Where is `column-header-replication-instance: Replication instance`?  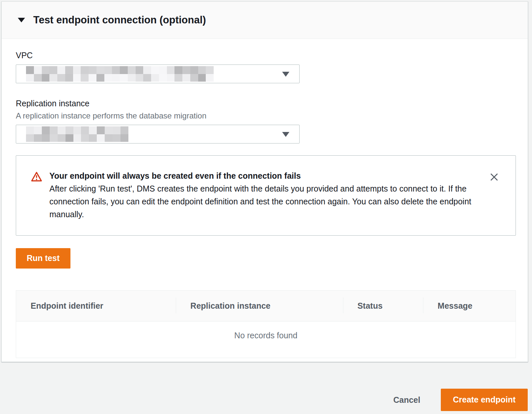
column-header-replication-instance: Replication instance is located at coordinates (259, 306).